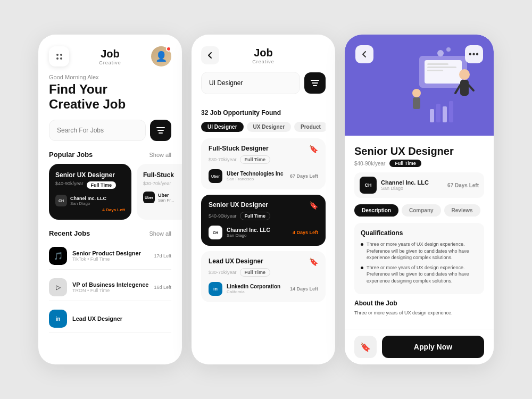 This screenshot has width=532, height=399. I want to click on linkedin-logo: in, so click(58, 319).